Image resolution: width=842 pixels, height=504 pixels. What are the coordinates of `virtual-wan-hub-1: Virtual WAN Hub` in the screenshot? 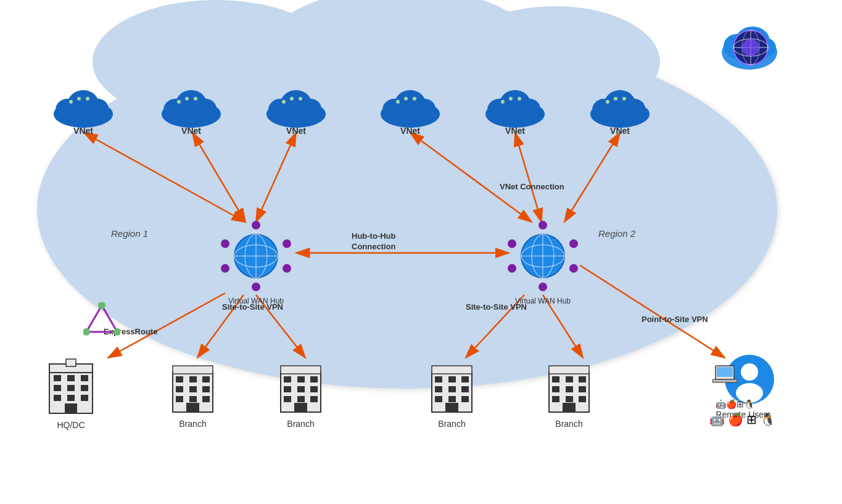 It's located at (256, 262).